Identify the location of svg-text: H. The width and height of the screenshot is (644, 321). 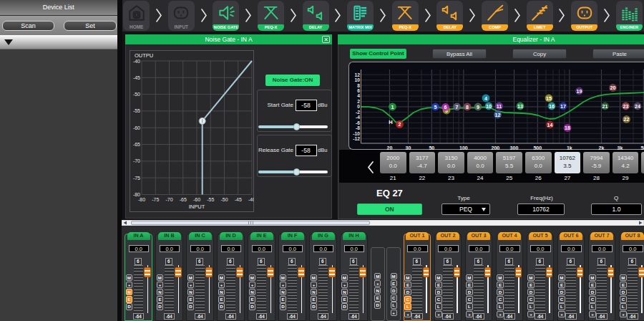
(391, 122).